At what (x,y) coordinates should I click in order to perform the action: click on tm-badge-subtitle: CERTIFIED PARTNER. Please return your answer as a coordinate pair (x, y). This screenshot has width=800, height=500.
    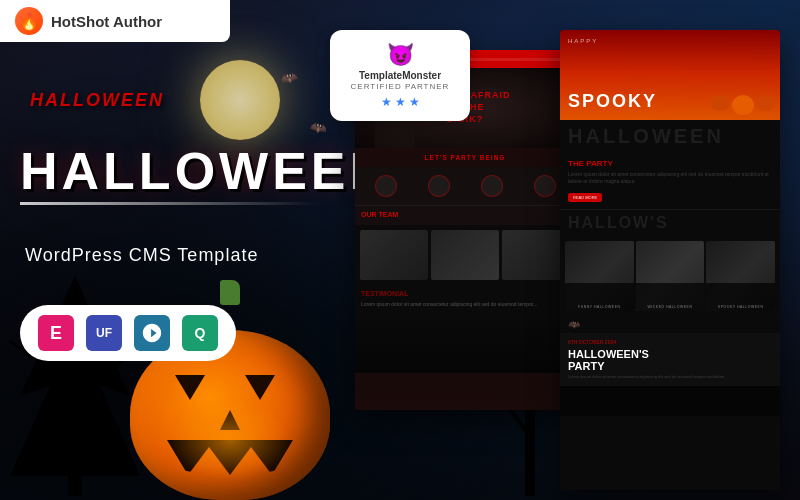
    Looking at the image, I should click on (400, 86).